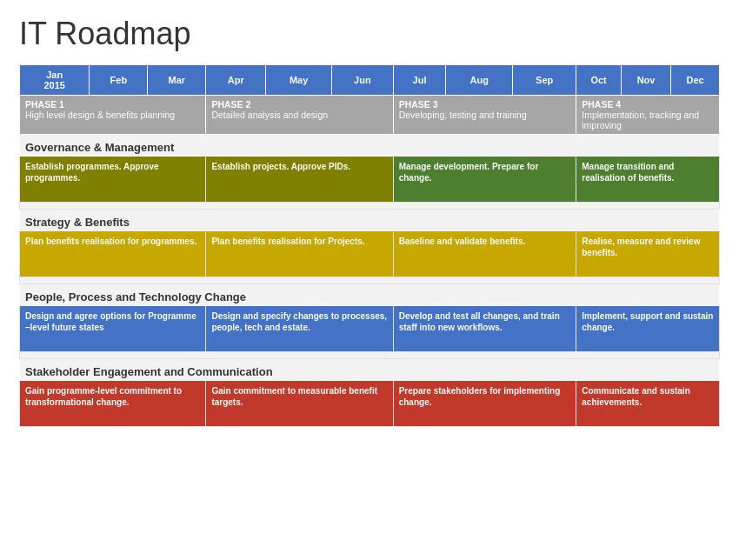  Describe the element at coordinates (648, 403) in the screenshot. I see `stake-task-4: Communicate and sustain achievements.` at that location.